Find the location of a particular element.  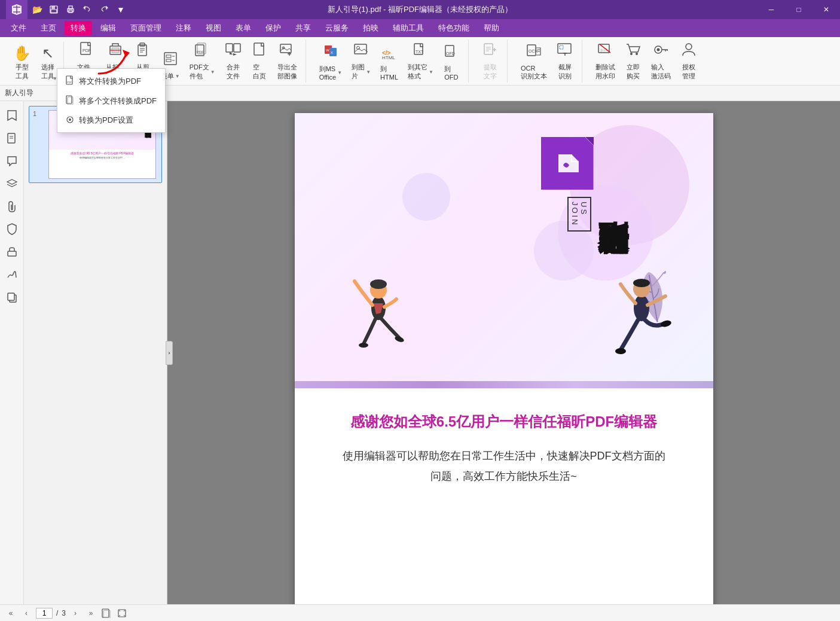

sidebar-attachment-icon is located at coordinates (12, 206).